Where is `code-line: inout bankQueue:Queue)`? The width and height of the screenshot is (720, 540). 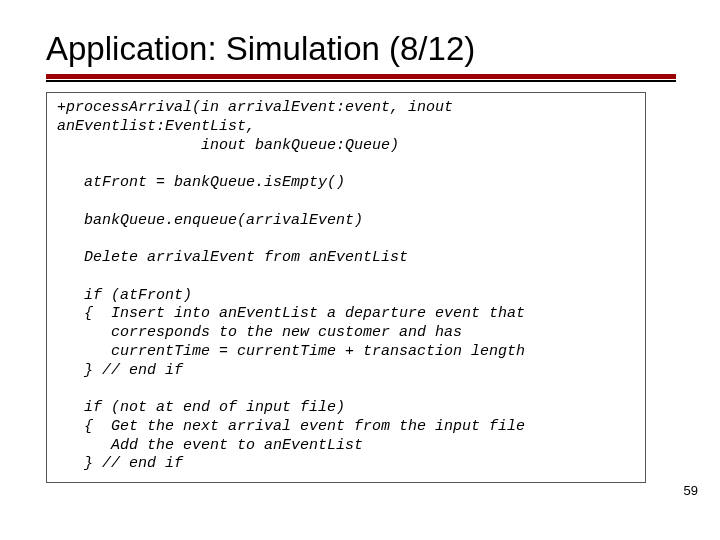 code-line: inout bankQueue:Queue) is located at coordinates (346, 146).